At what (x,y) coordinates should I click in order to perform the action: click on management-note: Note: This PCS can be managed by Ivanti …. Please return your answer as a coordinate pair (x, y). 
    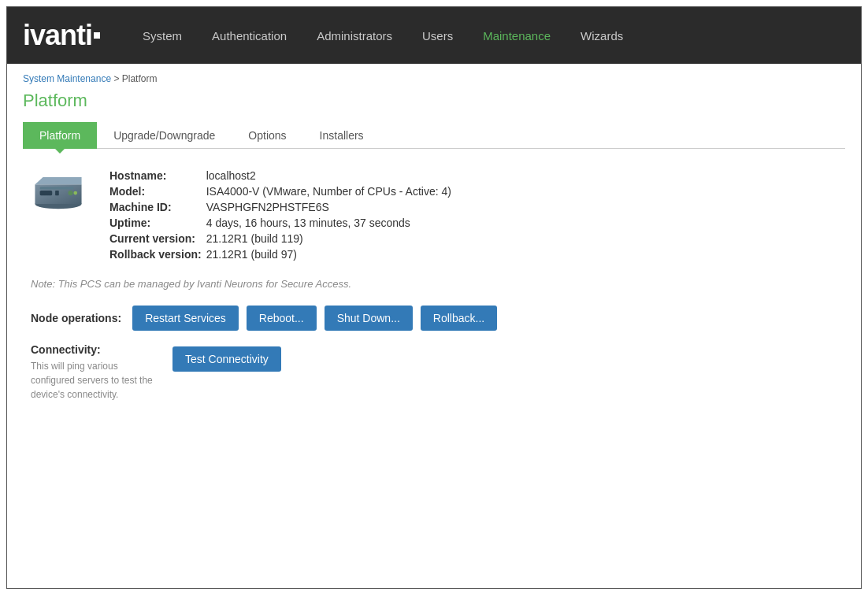
    Looking at the image, I should click on (434, 283).